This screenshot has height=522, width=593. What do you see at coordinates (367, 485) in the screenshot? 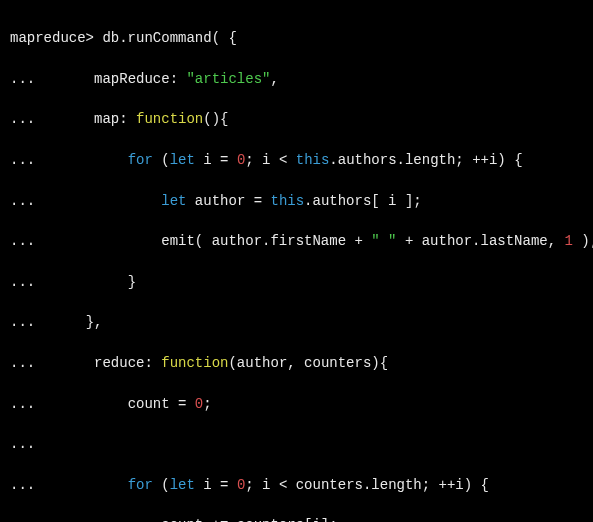
I see `code-text: ; i < counters.length; ++i) {` at bounding box center [367, 485].